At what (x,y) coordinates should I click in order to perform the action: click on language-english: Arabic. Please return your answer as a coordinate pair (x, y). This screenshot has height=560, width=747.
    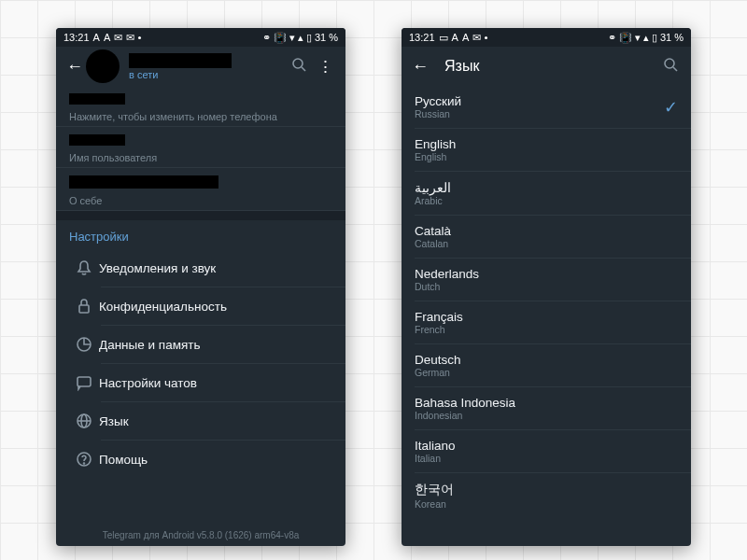
    Looking at the image, I should click on (433, 201).